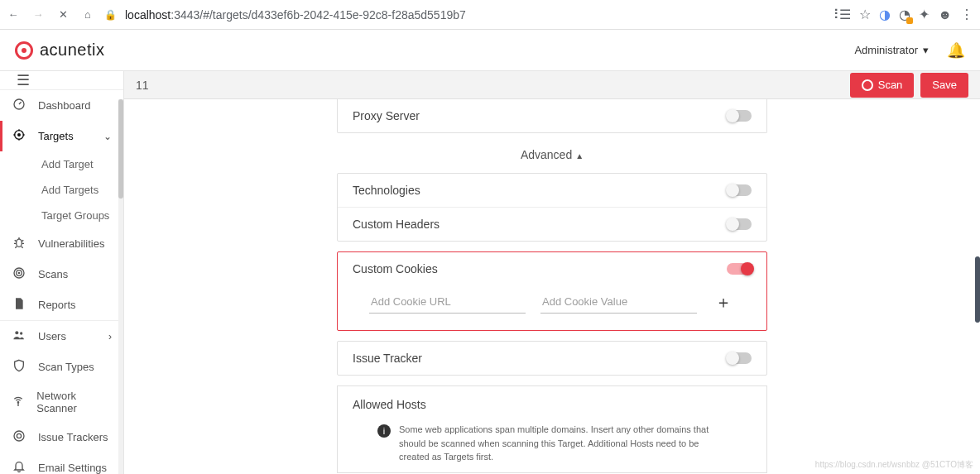  Describe the element at coordinates (19, 437) in the screenshot. I see `tracker-icon` at that location.